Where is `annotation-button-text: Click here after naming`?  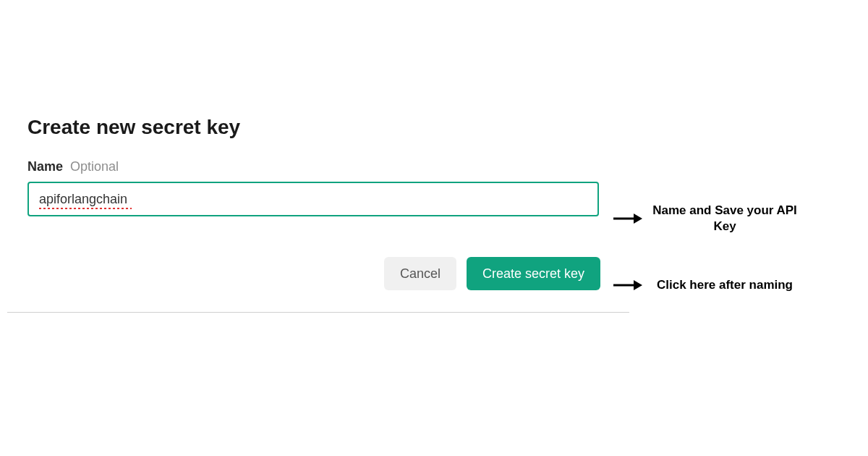 annotation-button-text: Click here after naming is located at coordinates (725, 285).